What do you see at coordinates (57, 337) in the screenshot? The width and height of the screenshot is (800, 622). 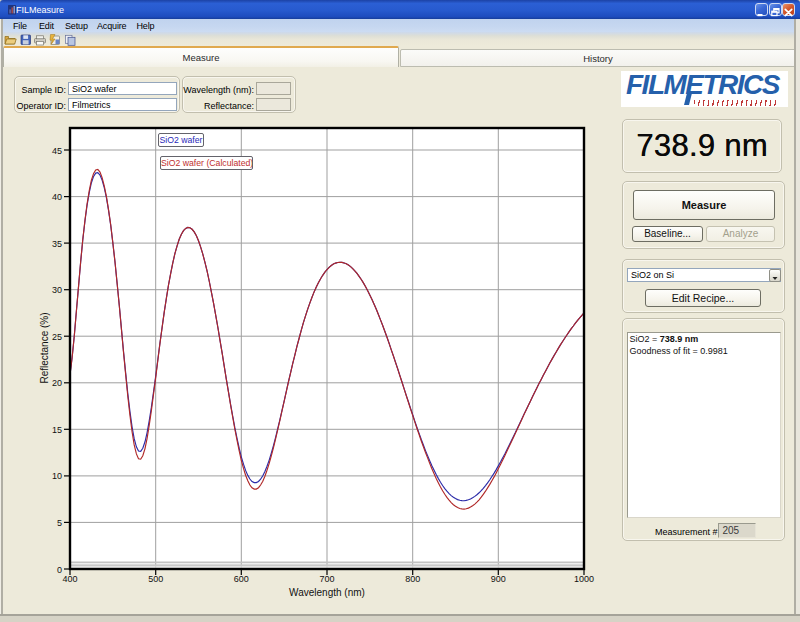 I see `svg-text: 25` at bounding box center [57, 337].